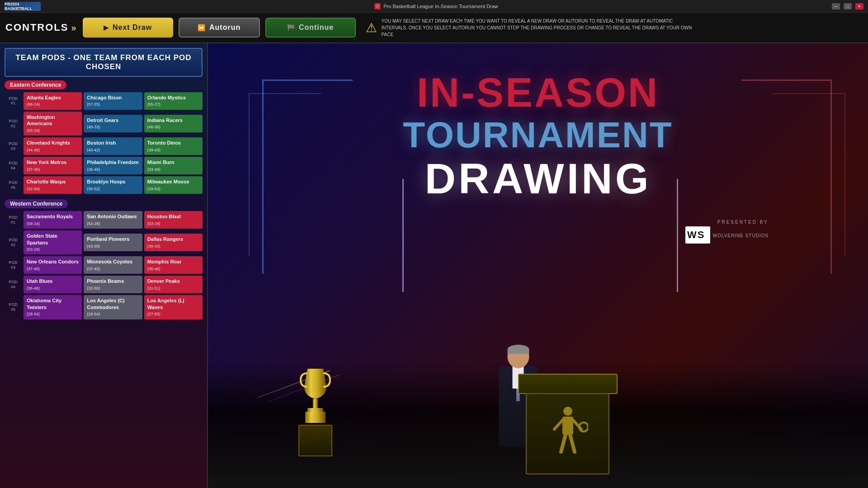 The width and height of the screenshot is (868, 488). What do you see at coordinates (74, 28) in the screenshot?
I see `controls-arrows-icon: »` at bounding box center [74, 28].